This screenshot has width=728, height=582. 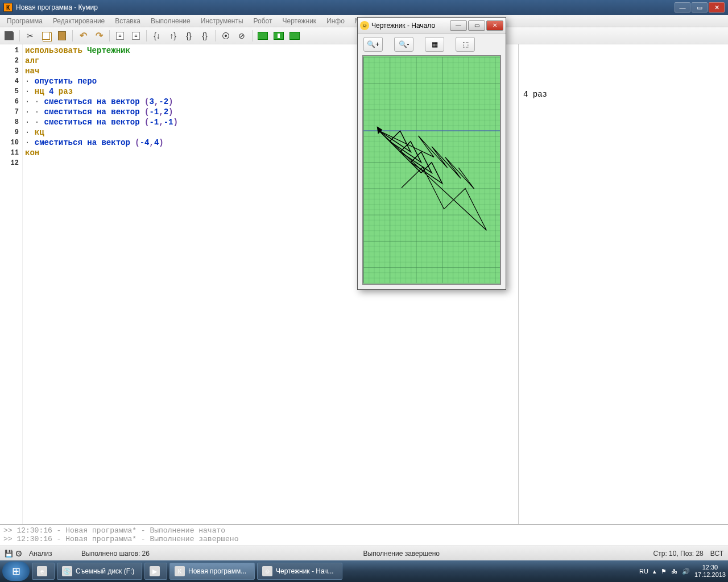 I want to click on status-steps: Выполнено шагов: 26, so click(x=115, y=554).